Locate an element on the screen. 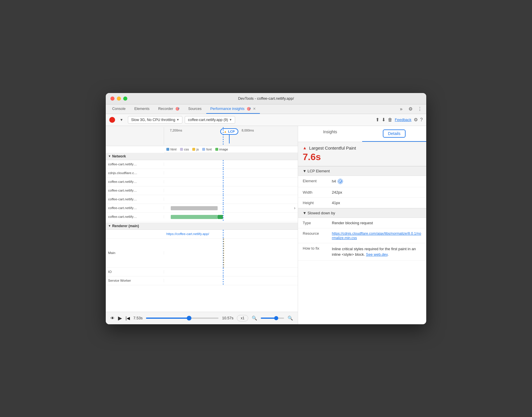 This screenshot has height=417, width=532. right-content: ▲ Largest Contentful Paint 7.6s ▼ LCP El… is located at coordinates (362, 233).